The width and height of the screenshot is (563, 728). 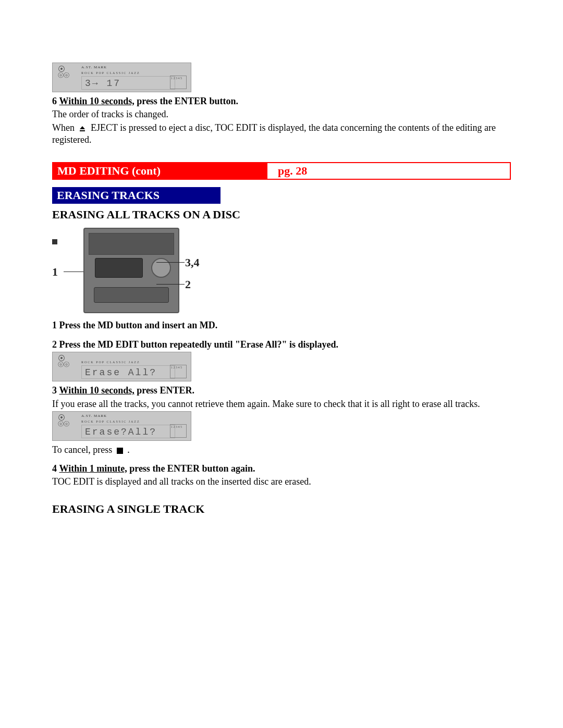 I want to click on step-4-num: 4, so click(x=54, y=468).